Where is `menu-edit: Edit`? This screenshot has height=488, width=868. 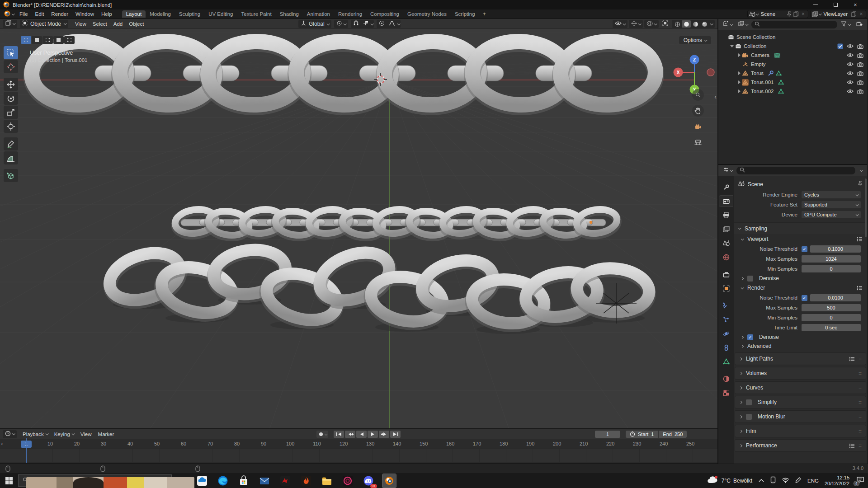 menu-edit: Edit is located at coordinates (40, 14).